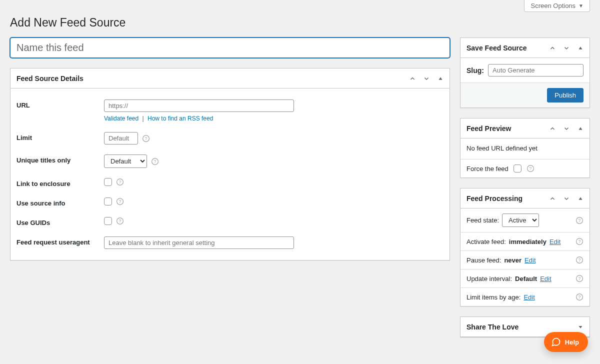 This screenshot has width=600, height=364. What do you see at coordinates (581, 6) in the screenshot?
I see `triangle-down-icon: ▼` at bounding box center [581, 6].